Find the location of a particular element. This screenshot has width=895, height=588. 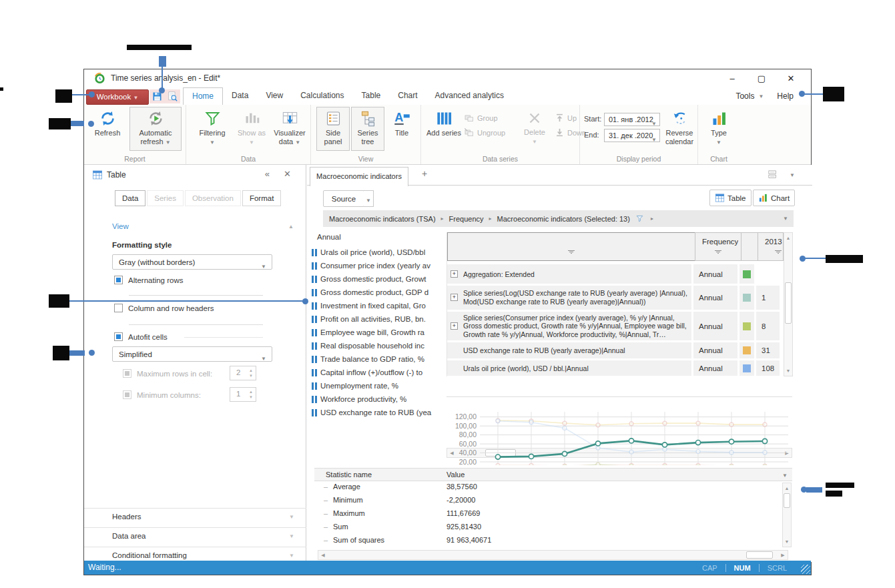

refresh-button: Refresh is located at coordinates (107, 123).